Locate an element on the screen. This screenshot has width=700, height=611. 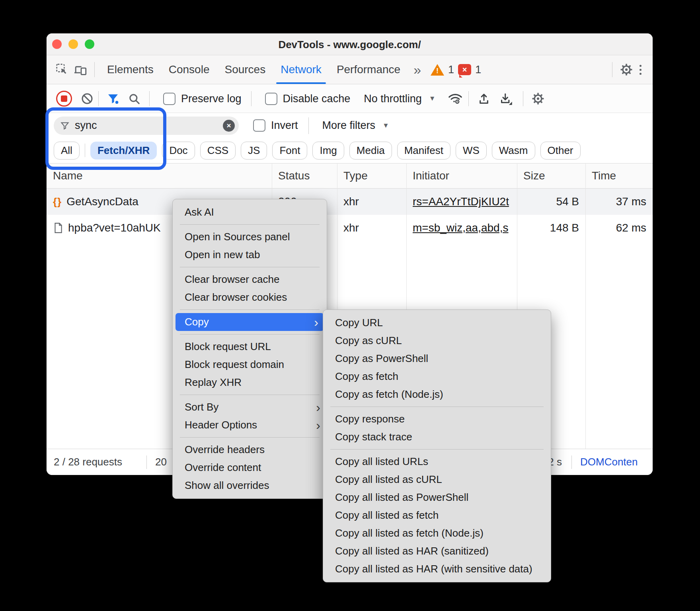
network-conditions-icon is located at coordinates (455, 99).